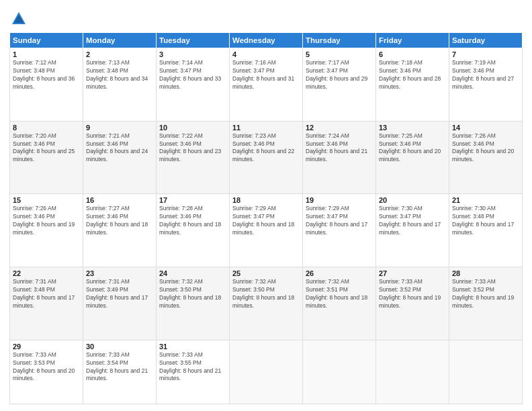 Image resolution: width=532 pixels, height=411 pixels. What do you see at coordinates (193, 231) in the screenshot?
I see `calendar-cell: 17Sunrise: 7:28 AMSunset: 3:46 PMDayligh…` at bounding box center [193, 231].